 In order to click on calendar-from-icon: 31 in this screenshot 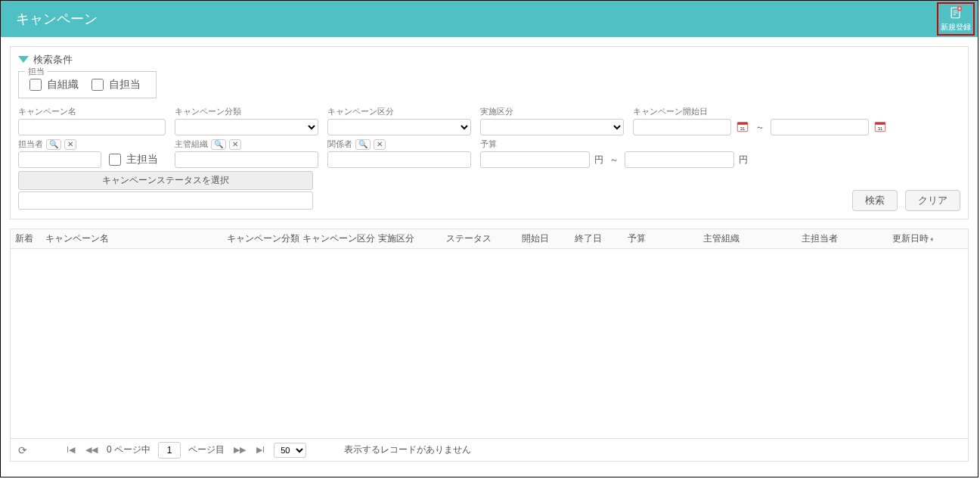, I will do `click(743, 127)`.